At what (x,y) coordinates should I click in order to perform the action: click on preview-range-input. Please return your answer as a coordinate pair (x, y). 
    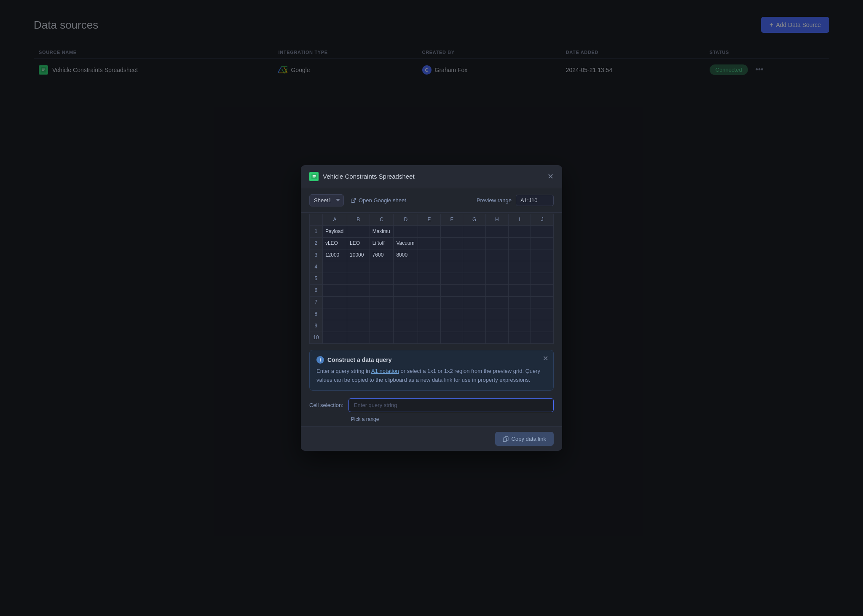
    Looking at the image, I should click on (535, 201).